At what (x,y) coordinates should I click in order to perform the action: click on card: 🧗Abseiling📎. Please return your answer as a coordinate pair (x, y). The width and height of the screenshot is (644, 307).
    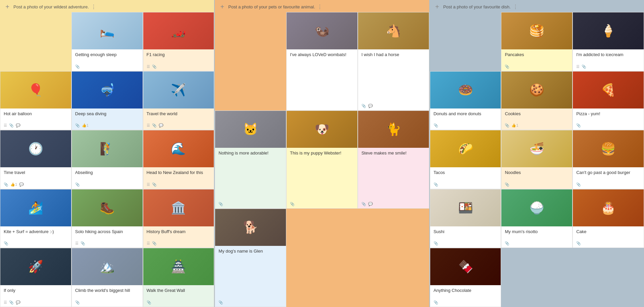
    Looking at the image, I should click on (107, 160).